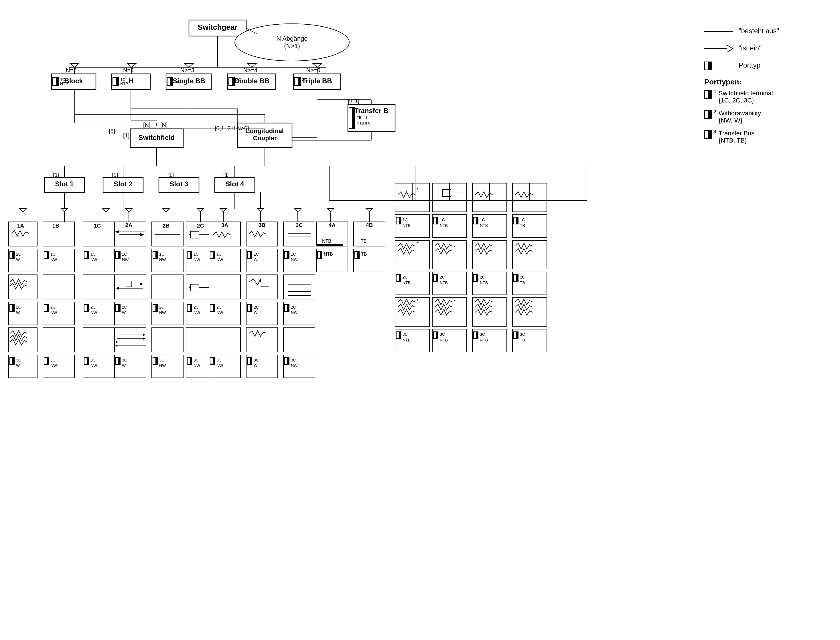 The width and height of the screenshot is (840, 640). I want to click on porttypen-2-sub: {NW, W}, so click(731, 120).